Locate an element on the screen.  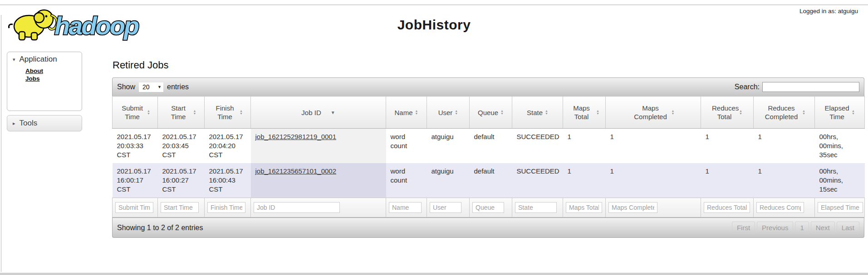
filter-input-reduces-completed is located at coordinates (780, 207).